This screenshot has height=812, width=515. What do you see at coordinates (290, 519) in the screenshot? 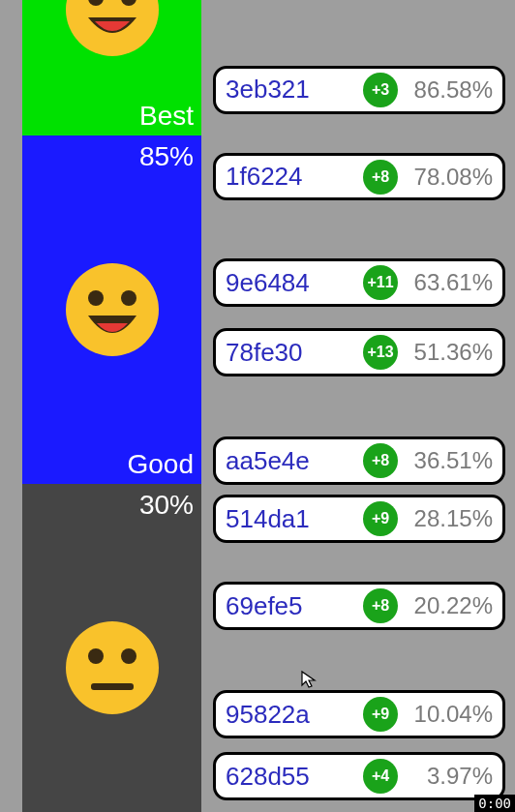
I see `item-id: 514da1` at bounding box center [290, 519].